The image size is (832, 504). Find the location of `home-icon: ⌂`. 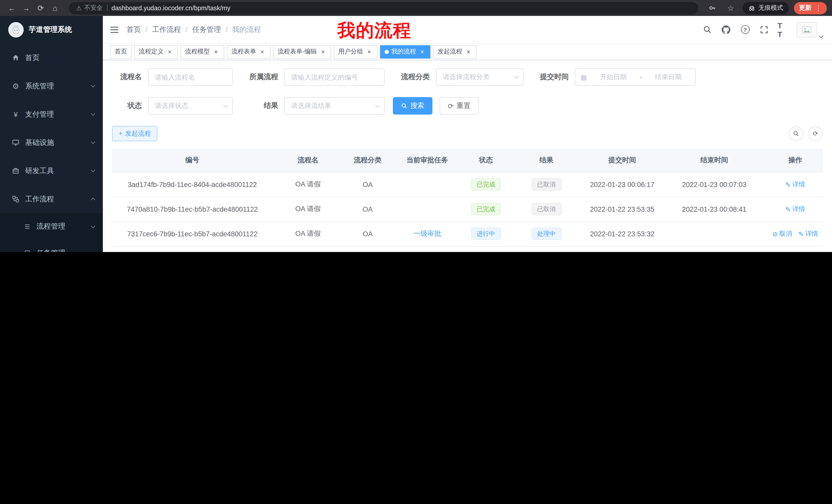

home-icon: ⌂ is located at coordinates (55, 8).